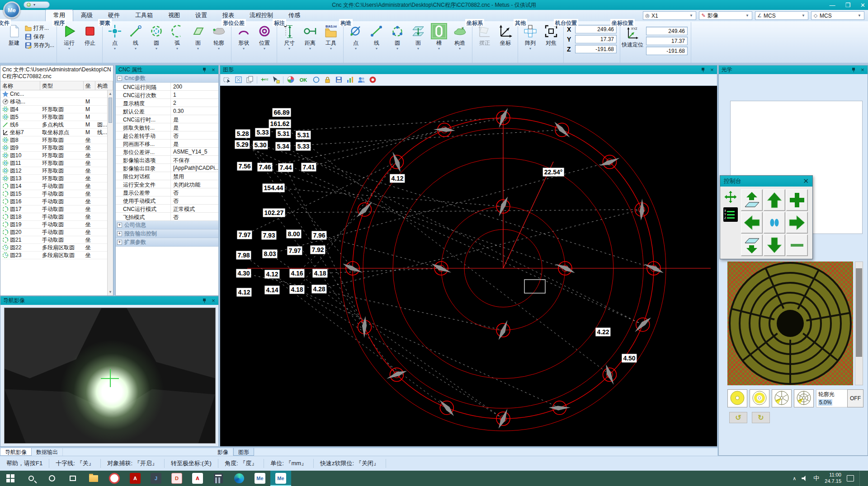  Describe the element at coordinates (54, 171) in the screenshot. I see `tree-row-圆12: 圆12环形取圆坐` at that location.